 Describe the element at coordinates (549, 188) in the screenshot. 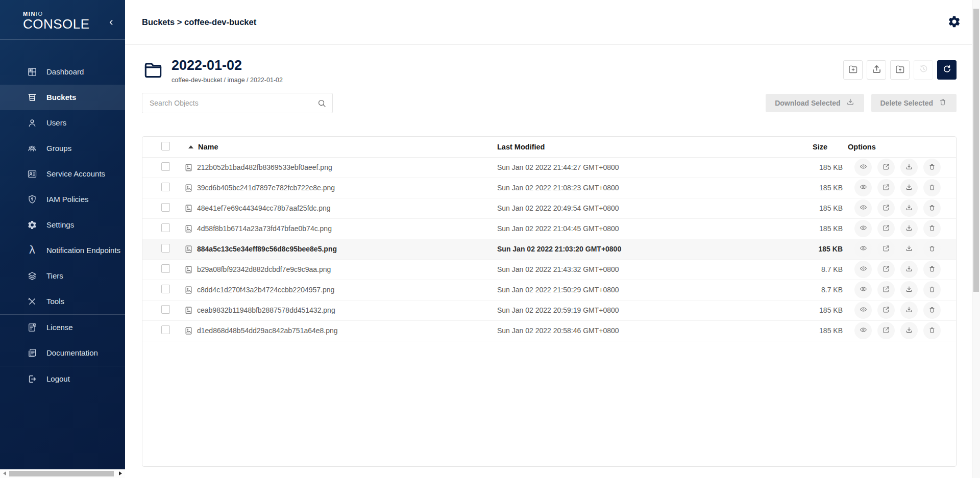

I see `table-row: 39cd6b405bc241d7897e782fcb722e8e.png Sun…` at that location.